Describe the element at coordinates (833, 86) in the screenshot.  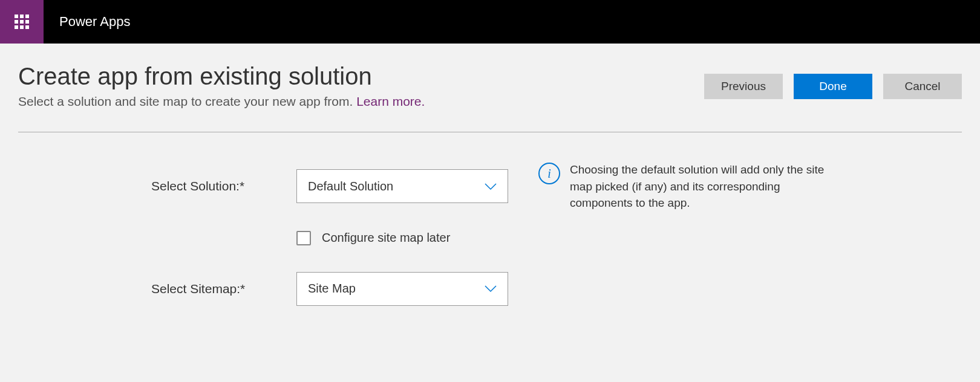
I see `done-button: Done` at that location.